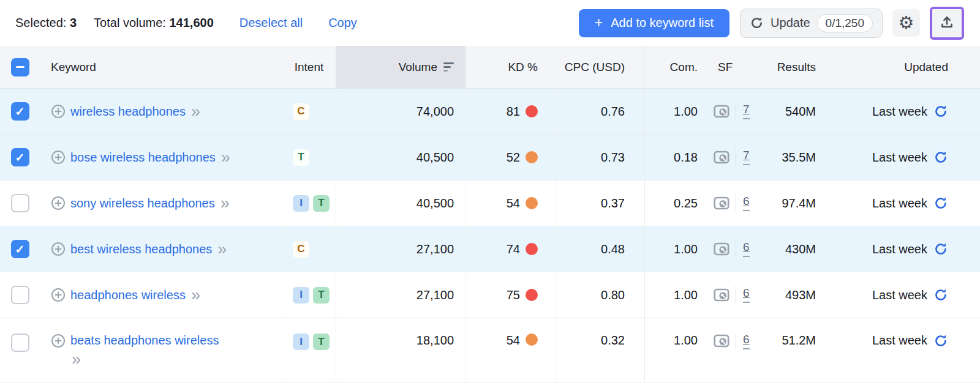  Describe the element at coordinates (128, 111) in the screenshot. I see `keyword-link: wireless headphones` at that location.